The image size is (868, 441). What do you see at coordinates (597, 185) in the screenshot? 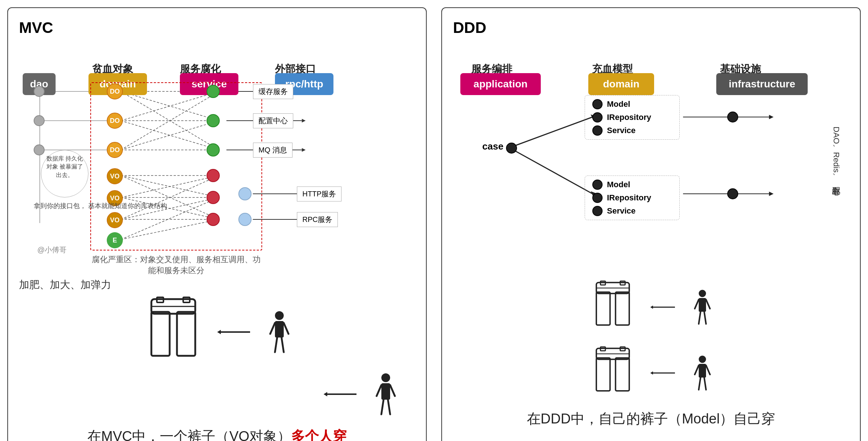
I see `g2-model-circle` at bounding box center [597, 185].